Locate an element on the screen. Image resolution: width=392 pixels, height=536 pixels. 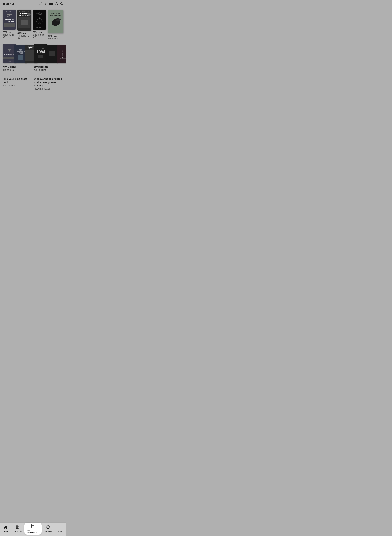
nav-item-my-notebooks: My Notebooks is located at coordinates (33, 529).